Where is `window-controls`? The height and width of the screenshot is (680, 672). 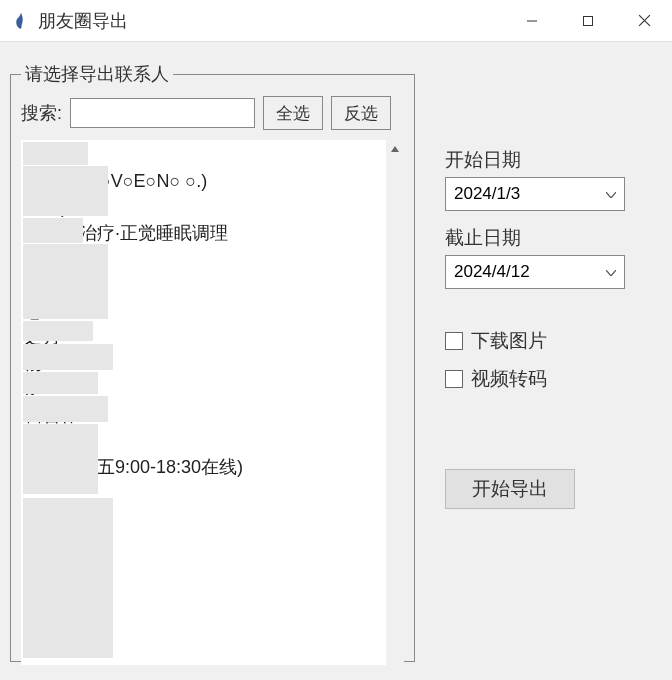
window-controls is located at coordinates (588, 20).